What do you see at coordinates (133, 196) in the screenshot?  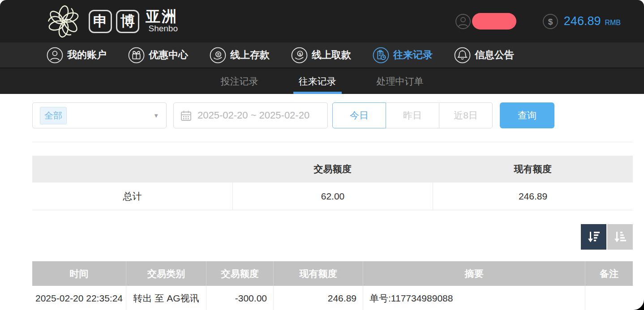 I see `summary-total-label: 总计` at bounding box center [133, 196].